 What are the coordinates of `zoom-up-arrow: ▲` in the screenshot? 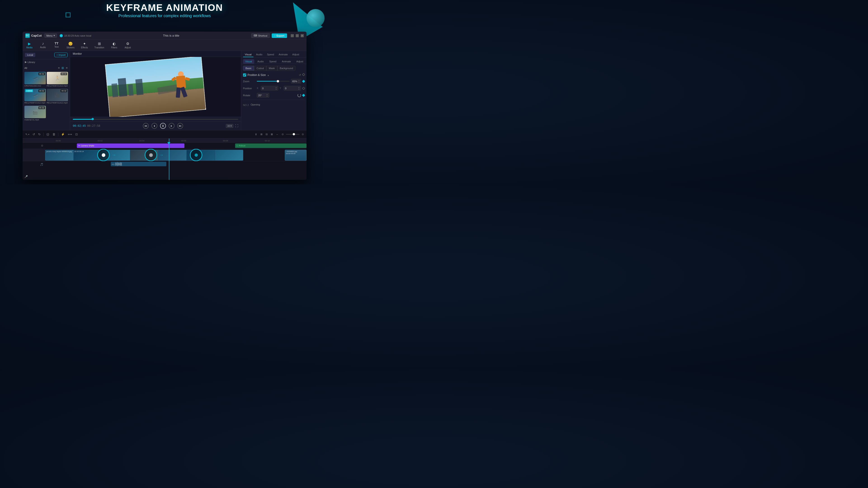 It's located at (299, 80).